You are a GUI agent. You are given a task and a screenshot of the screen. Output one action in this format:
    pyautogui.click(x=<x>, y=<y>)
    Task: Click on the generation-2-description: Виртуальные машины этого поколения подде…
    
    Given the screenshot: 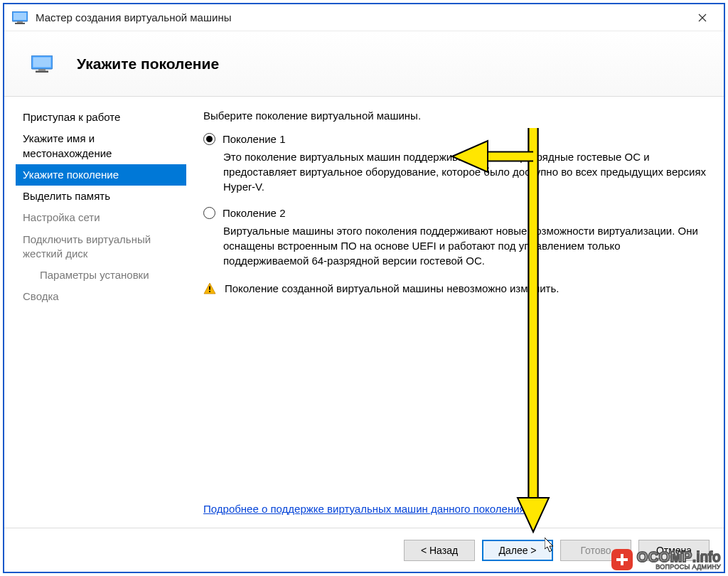 What is the action you would take?
    pyautogui.click(x=465, y=246)
    